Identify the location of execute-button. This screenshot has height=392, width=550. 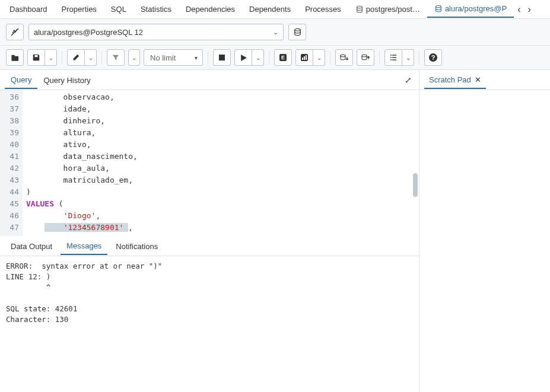
(243, 58).